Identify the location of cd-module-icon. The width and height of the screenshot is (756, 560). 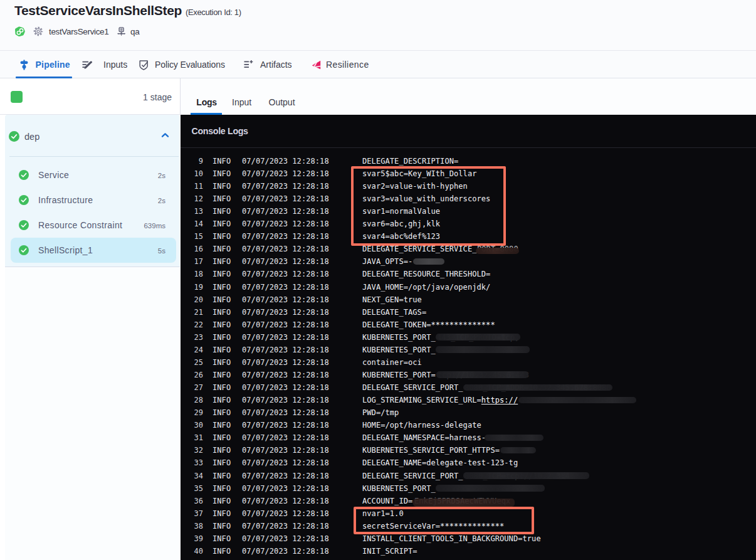
(20, 31).